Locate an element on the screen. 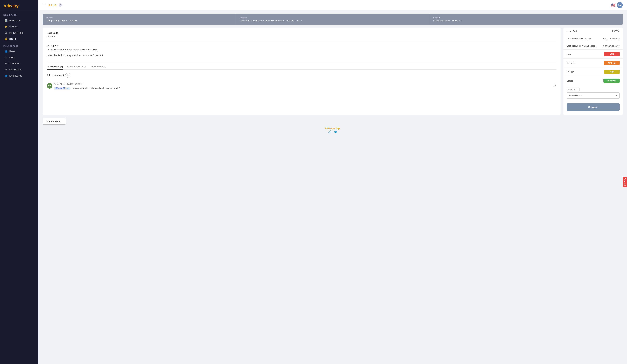 This screenshot has width=627, height=364. badge-high: High is located at coordinates (612, 72).